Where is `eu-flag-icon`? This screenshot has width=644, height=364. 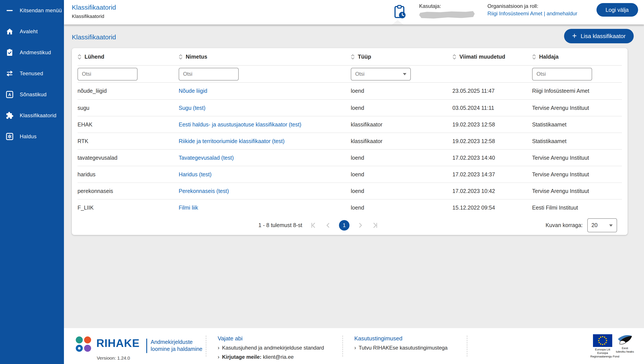
eu-flag-icon is located at coordinates (602, 340).